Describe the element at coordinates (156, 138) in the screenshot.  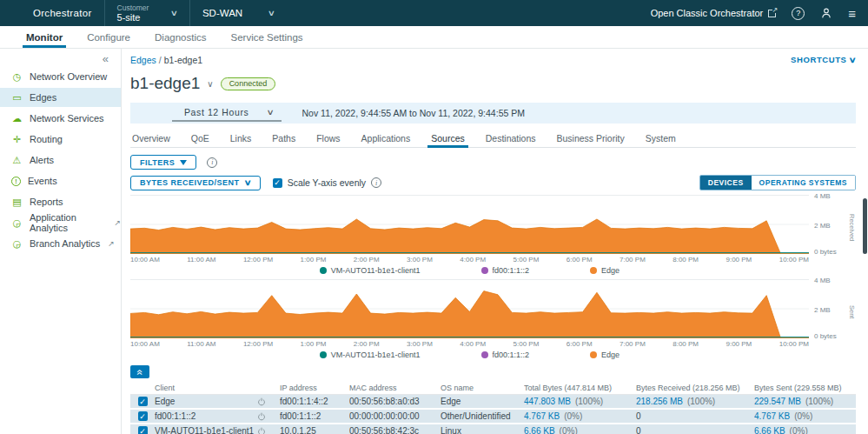
I see `tab-overview: Overview` at that location.